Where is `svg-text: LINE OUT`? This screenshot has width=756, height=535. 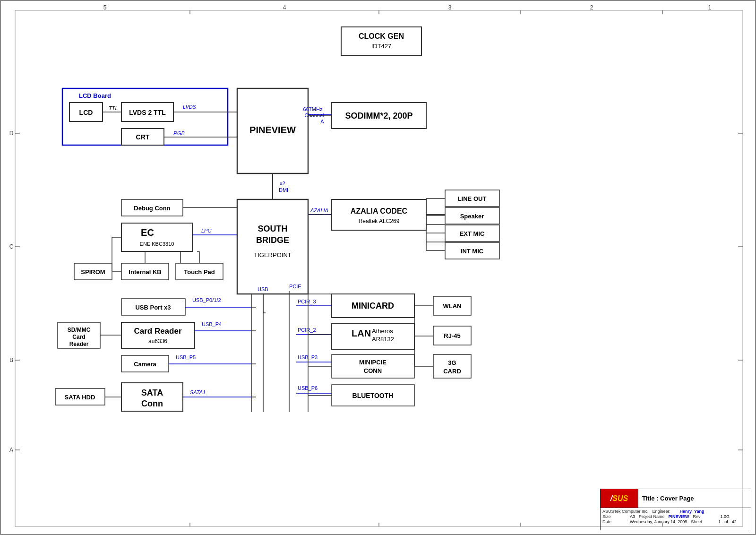
svg-text: LINE OUT is located at coordinates (472, 198).